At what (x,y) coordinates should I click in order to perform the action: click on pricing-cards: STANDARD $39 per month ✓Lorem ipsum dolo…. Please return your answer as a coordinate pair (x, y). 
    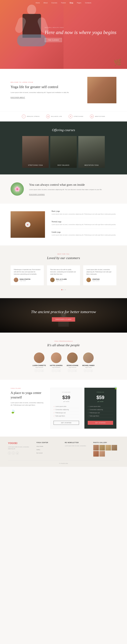
    Looking at the image, I should click on (83, 408).